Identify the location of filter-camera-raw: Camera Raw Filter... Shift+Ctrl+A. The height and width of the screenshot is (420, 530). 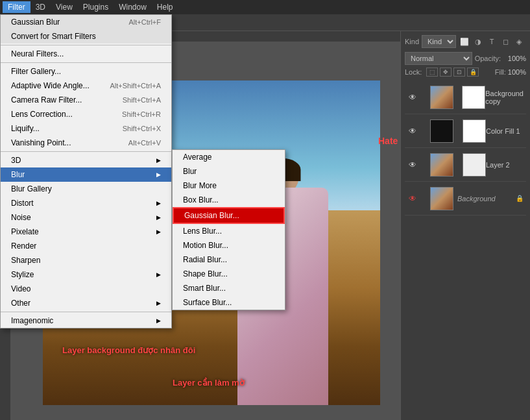
(86, 100).